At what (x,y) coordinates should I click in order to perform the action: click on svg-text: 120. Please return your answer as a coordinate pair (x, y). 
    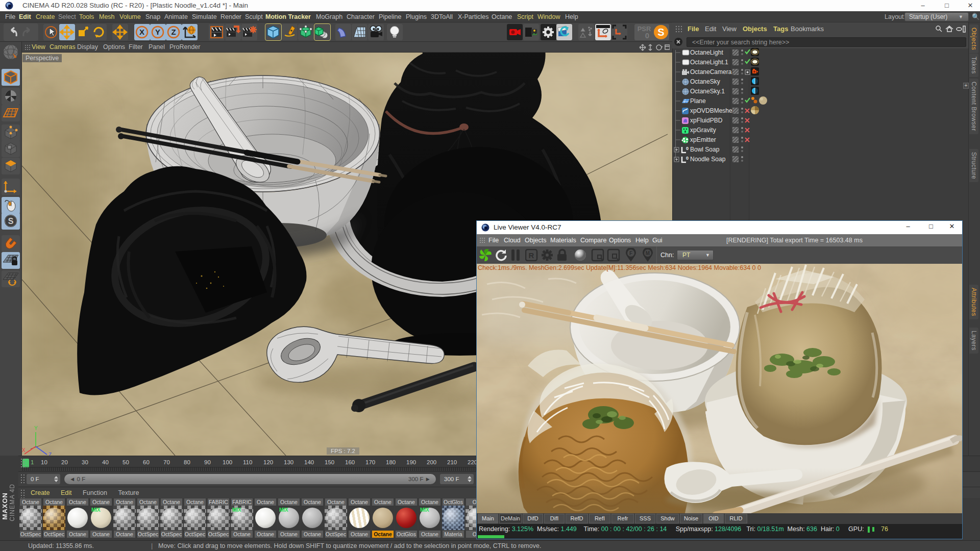
    Looking at the image, I should click on (268, 462).